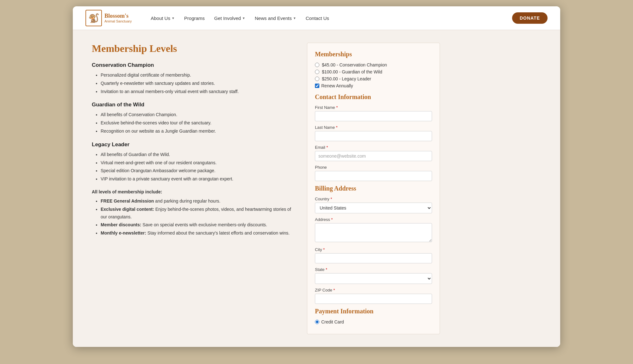  What do you see at coordinates (373, 249) in the screenshot?
I see `city-label: City *` at bounding box center [373, 249].